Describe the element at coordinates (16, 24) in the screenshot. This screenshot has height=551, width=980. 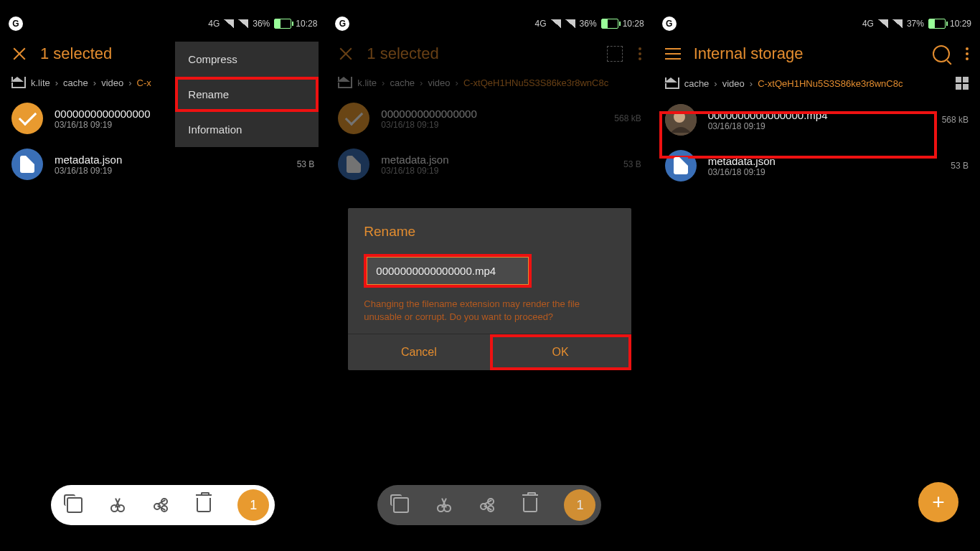
I see `status-left: G` at that location.